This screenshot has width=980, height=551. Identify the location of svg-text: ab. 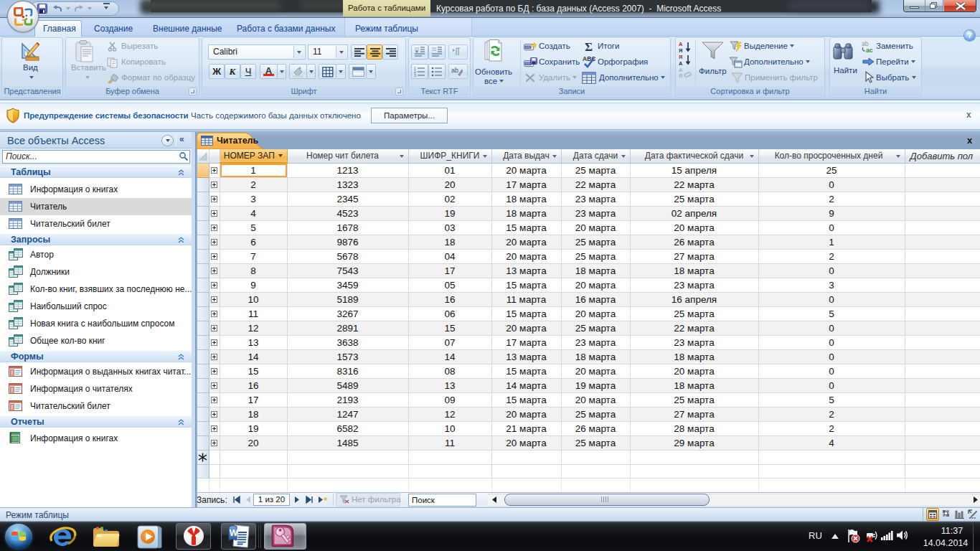
(455, 70).